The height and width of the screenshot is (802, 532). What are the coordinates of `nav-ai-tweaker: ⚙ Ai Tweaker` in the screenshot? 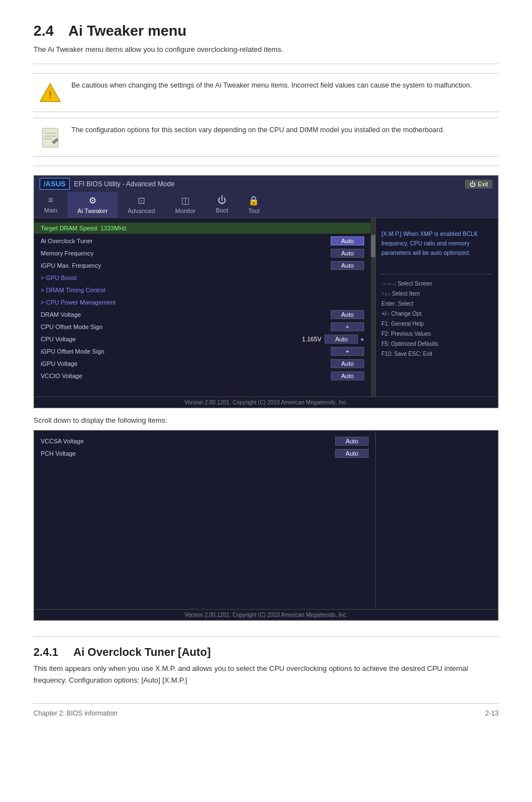 It's located at (93, 205).